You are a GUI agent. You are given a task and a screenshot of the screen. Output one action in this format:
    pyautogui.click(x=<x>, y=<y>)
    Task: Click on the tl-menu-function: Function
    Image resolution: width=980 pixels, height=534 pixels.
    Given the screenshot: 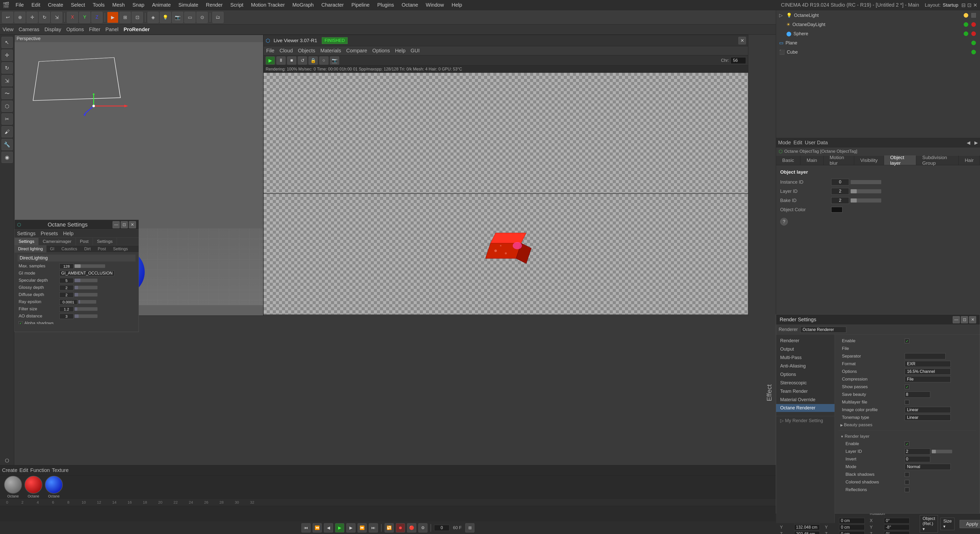 What is the action you would take?
    pyautogui.click(x=40, y=470)
    